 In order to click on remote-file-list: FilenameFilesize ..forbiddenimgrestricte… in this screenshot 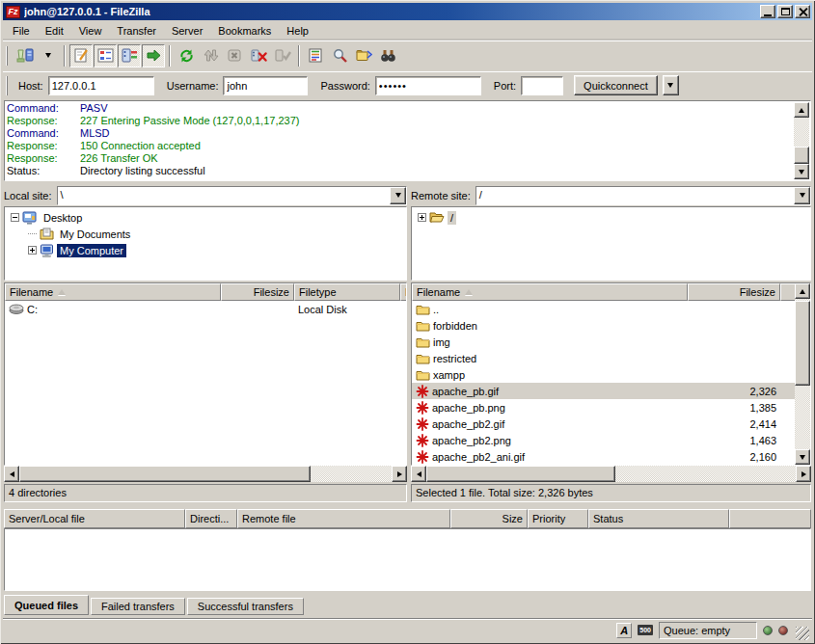, I will do `click(611, 374)`.